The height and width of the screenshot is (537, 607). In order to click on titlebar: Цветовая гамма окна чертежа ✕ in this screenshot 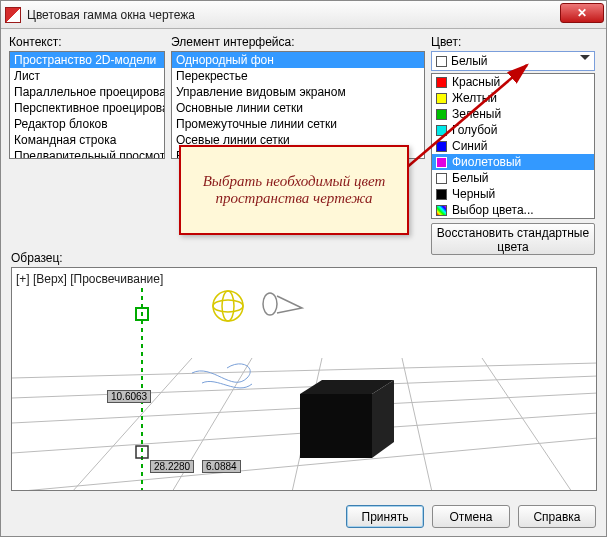, I will do `click(304, 15)`.